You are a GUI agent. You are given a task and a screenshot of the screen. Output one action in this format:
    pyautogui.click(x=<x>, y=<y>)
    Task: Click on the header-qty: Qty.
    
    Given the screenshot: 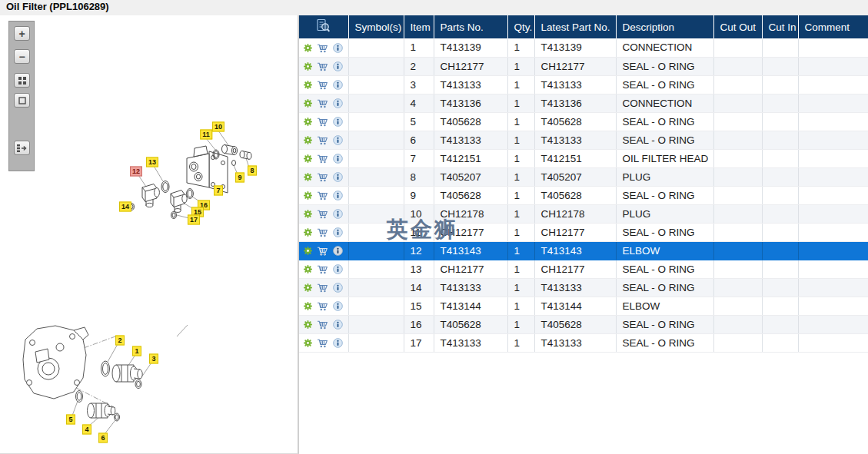 What is the action you would take?
    pyautogui.click(x=521, y=27)
    